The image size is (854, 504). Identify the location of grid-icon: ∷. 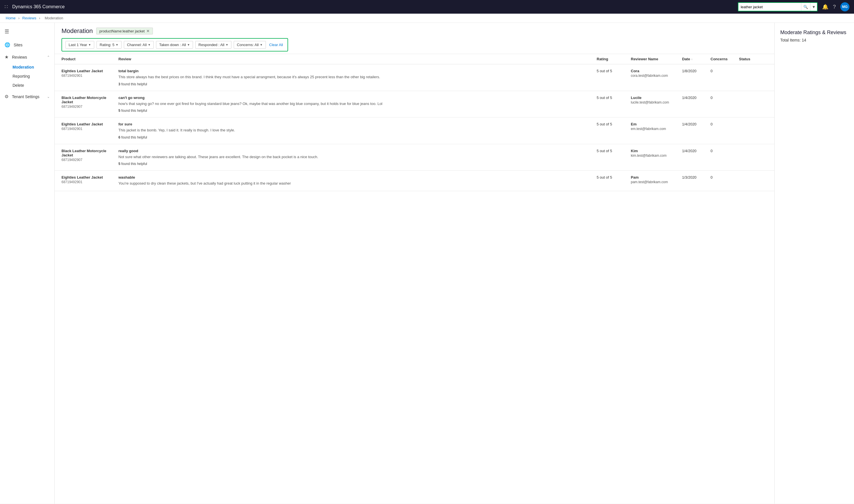
(6, 7).